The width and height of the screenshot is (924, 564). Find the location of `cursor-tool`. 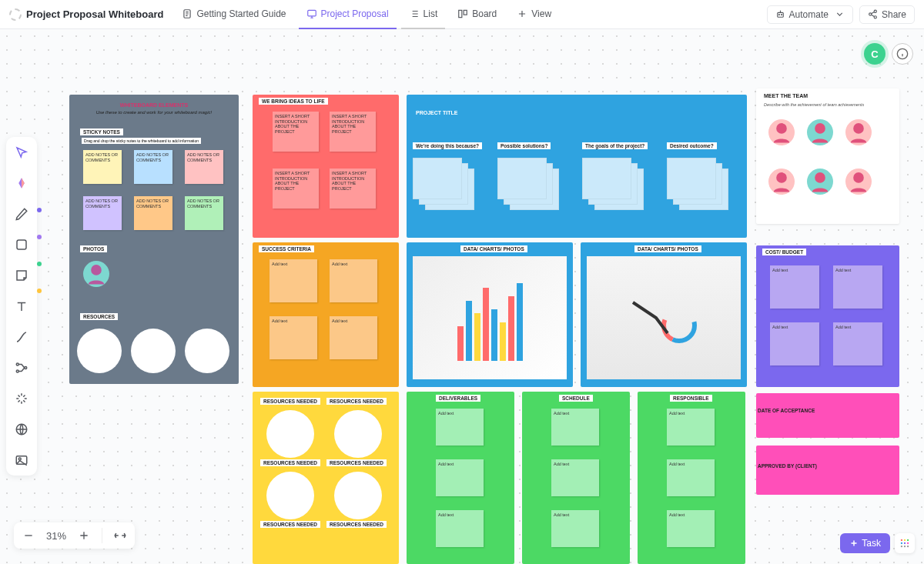

cursor-tool is located at coordinates (22, 152).